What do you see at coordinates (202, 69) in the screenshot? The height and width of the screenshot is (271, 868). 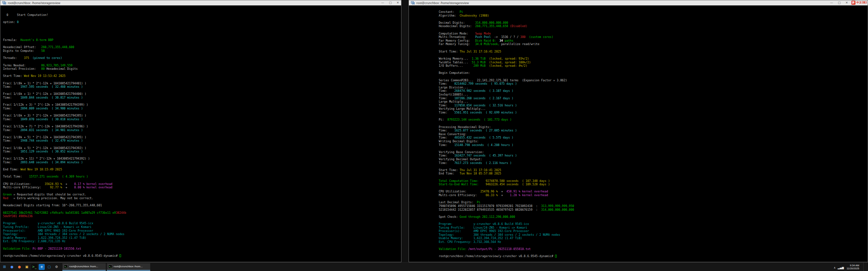 I see `terminal-line: Internal Precision: 80 Hexadecimal Digit…` at bounding box center [202, 69].